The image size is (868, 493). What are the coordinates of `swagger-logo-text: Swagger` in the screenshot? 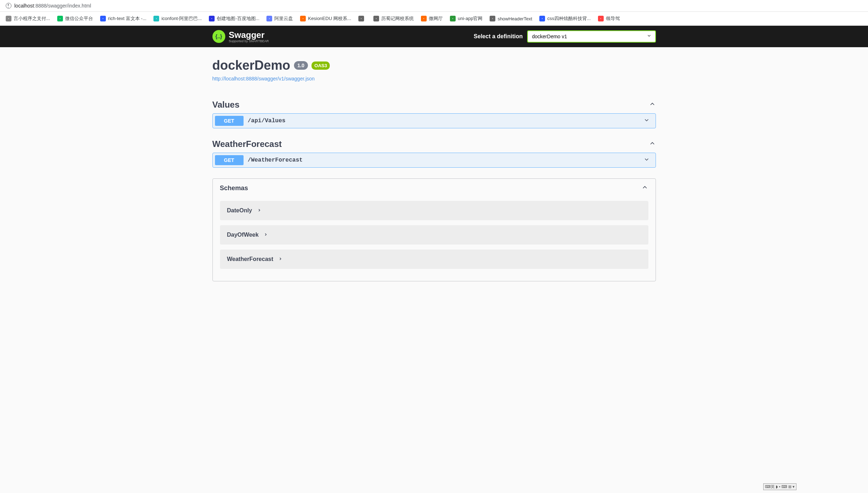 It's located at (249, 35).